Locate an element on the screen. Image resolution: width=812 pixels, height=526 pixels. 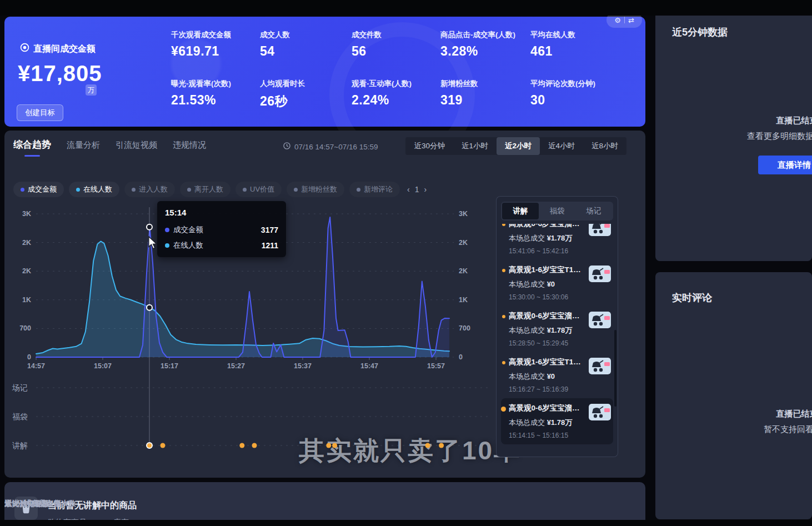
header-metric: 新增粉丝数319 is located at coordinates (485, 94).